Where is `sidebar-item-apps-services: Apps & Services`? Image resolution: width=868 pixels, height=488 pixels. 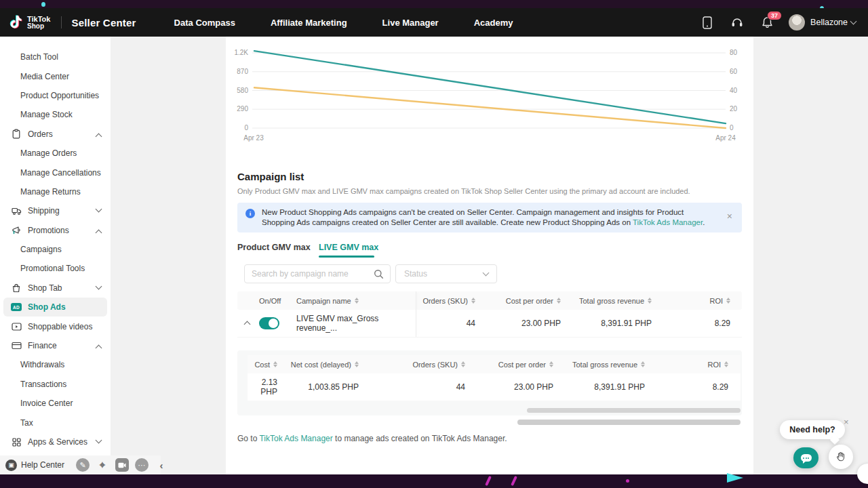
sidebar-item-apps-services: Apps & Services is located at coordinates (56, 442).